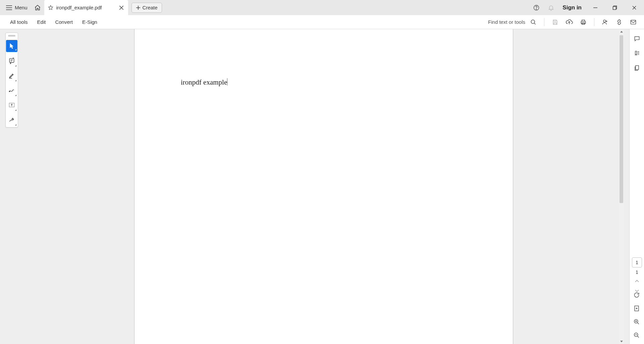 The height and width of the screenshot is (344, 644). I want to click on zoom-in-button, so click(637, 322).